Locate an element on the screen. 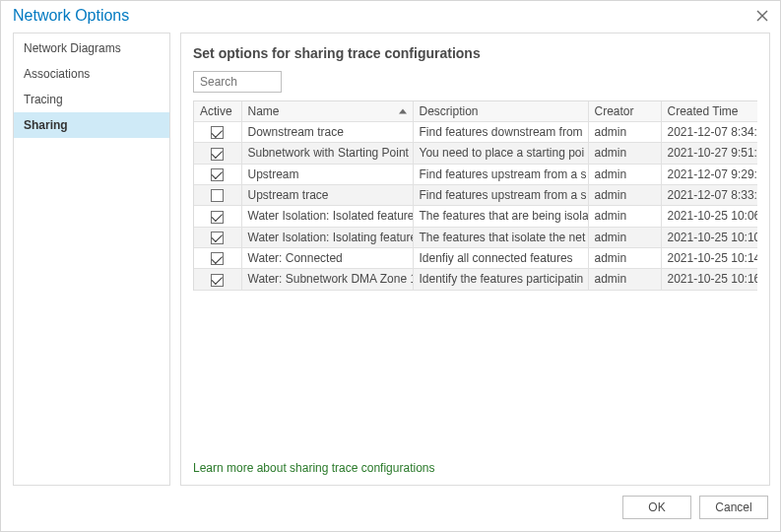 This screenshot has height=532, width=781. cell-description: The features that isolate the net is located at coordinates (500, 236).